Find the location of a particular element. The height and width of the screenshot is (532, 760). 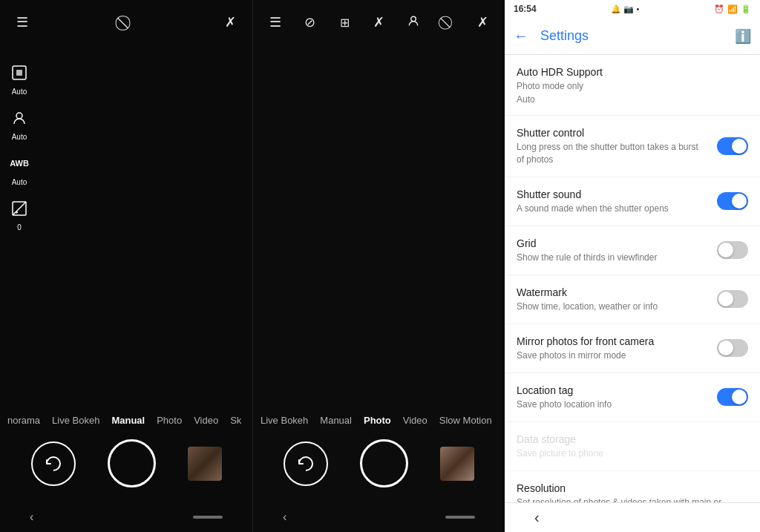

left-camera-bottom: norama Live Bokeh Manual Photo Video Sk … is located at coordinates (126, 470).